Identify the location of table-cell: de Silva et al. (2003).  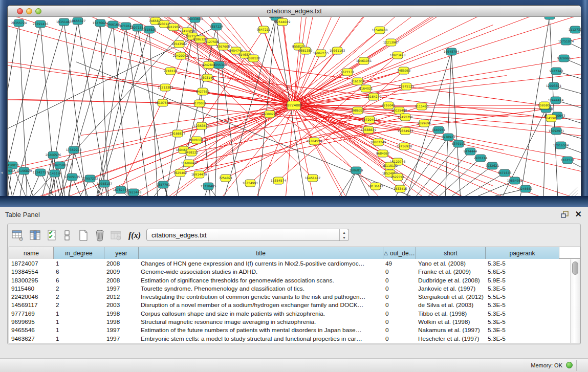
(451, 305).